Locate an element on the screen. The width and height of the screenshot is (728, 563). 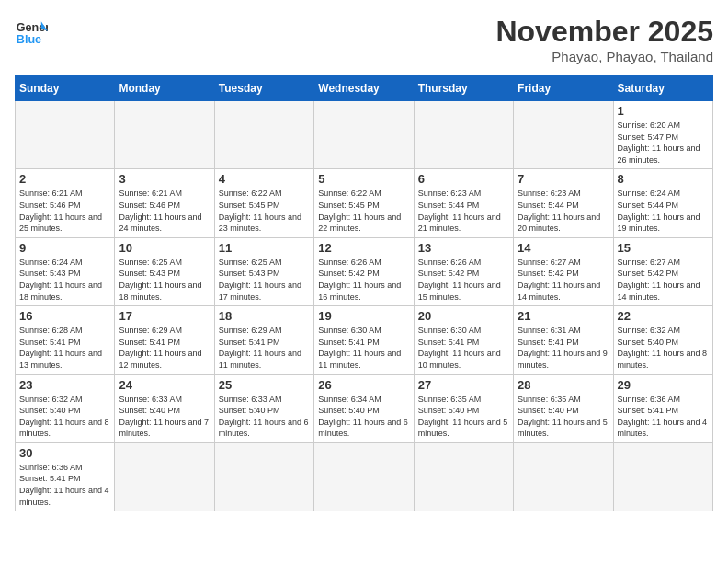
day-number: 6 is located at coordinates (463, 178).